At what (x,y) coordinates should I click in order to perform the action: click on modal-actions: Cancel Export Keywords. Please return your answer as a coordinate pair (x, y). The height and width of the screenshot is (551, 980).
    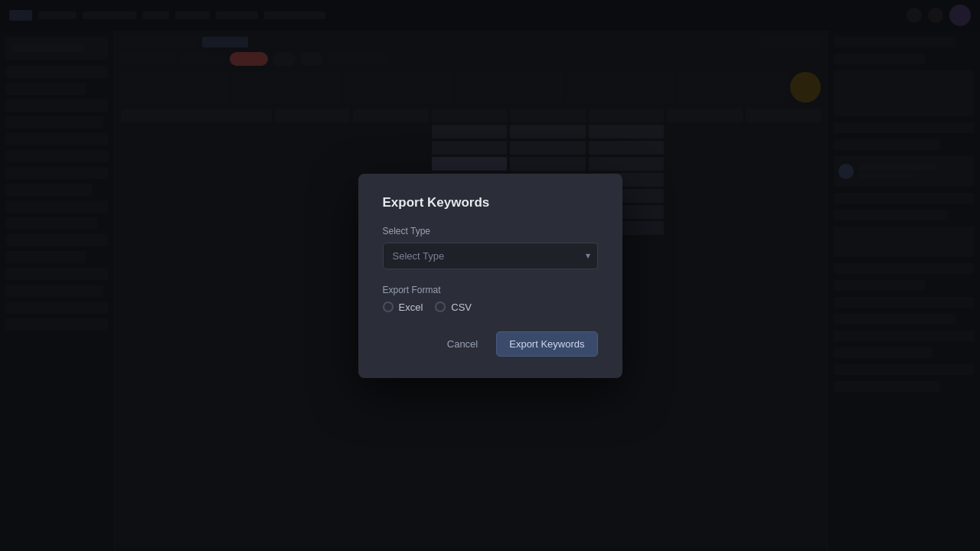
    Looking at the image, I should click on (490, 344).